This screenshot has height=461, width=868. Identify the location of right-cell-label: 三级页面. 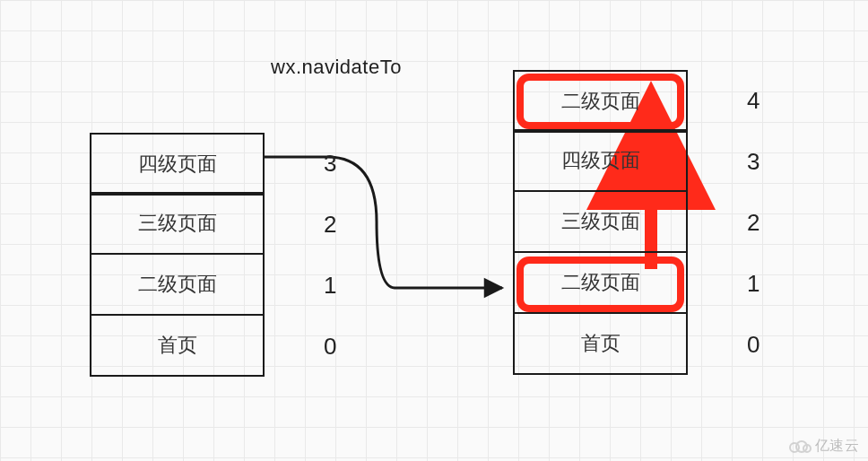
(601, 222).